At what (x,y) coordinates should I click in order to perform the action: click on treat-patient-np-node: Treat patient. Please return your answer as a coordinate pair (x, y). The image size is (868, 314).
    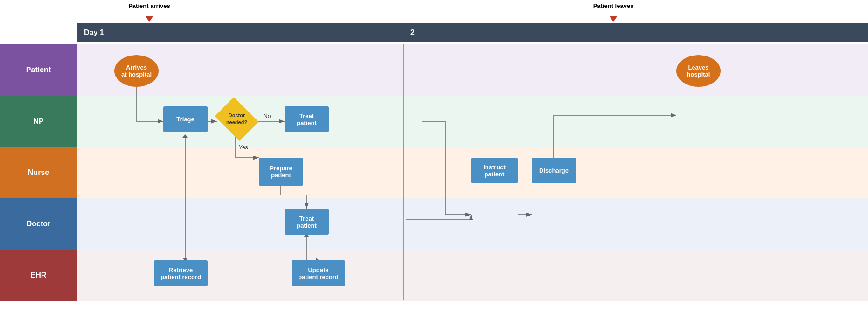
    Looking at the image, I should click on (307, 119).